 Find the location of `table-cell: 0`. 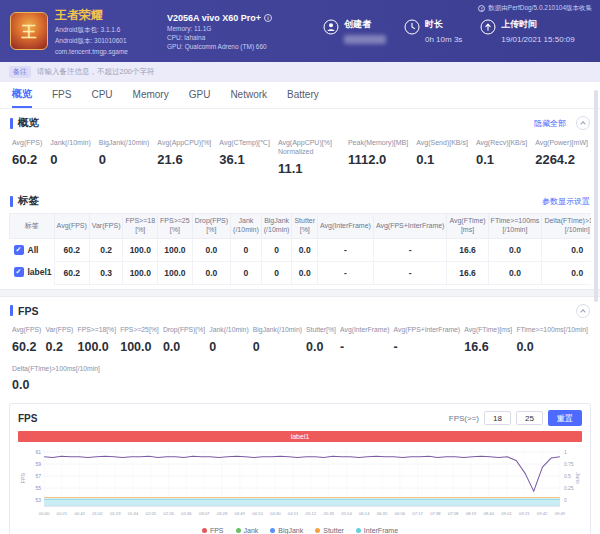

table-cell: 0 is located at coordinates (246, 272).